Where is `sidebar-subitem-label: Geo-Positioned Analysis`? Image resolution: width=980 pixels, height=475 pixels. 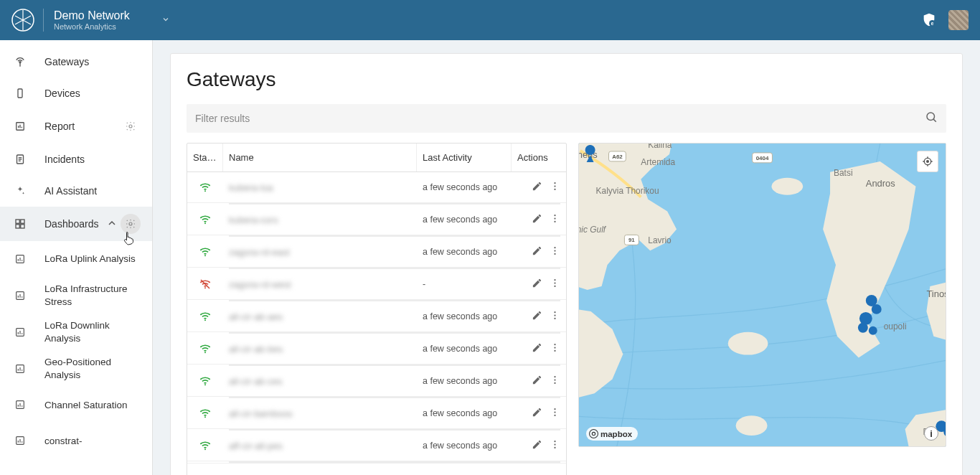
sidebar-subitem-label: Geo-Positioned Analysis is located at coordinates (93, 369).